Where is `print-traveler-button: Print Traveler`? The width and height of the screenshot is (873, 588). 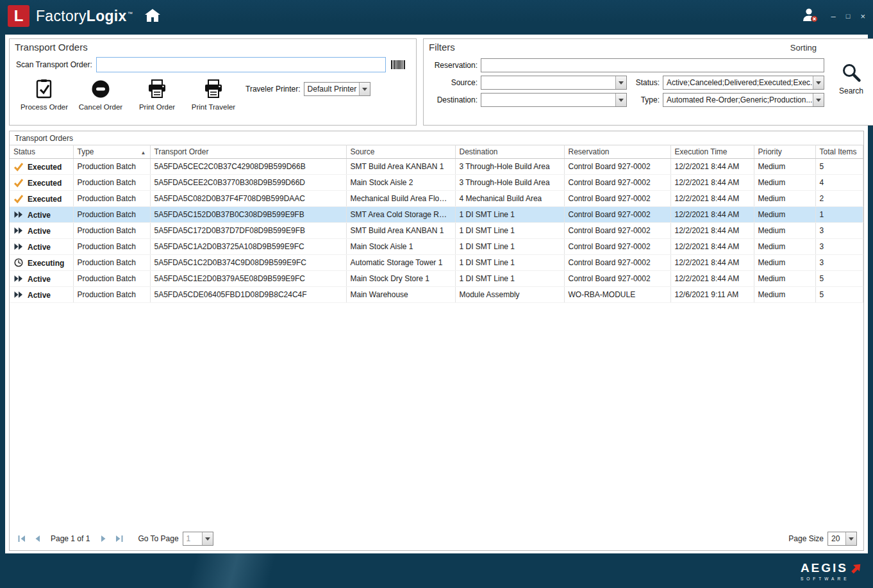
print-traveler-button: Print Traveler is located at coordinates (213, 95).